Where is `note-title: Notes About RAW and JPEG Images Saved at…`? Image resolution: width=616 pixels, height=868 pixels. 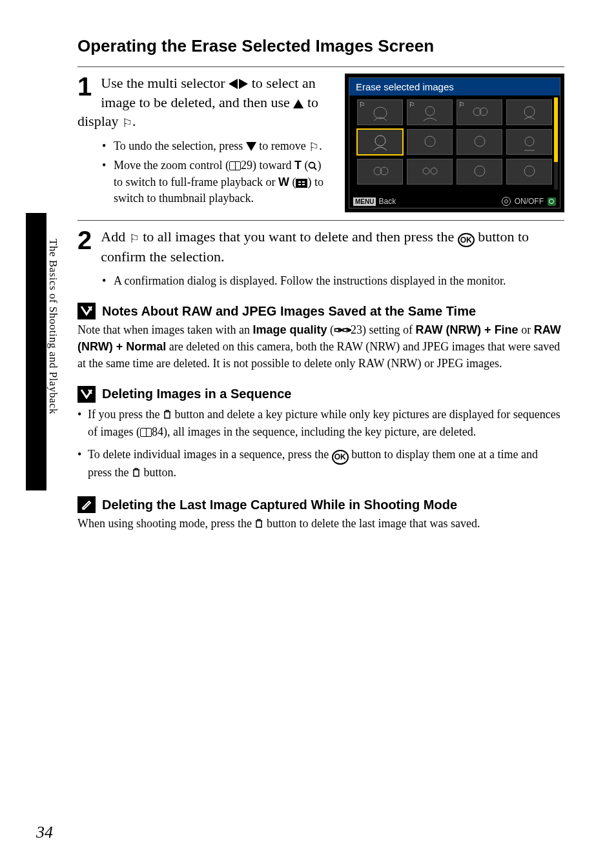 note-title: Notes About RAW and JPEG Images Saved at… is located at coordinates (289, 311).